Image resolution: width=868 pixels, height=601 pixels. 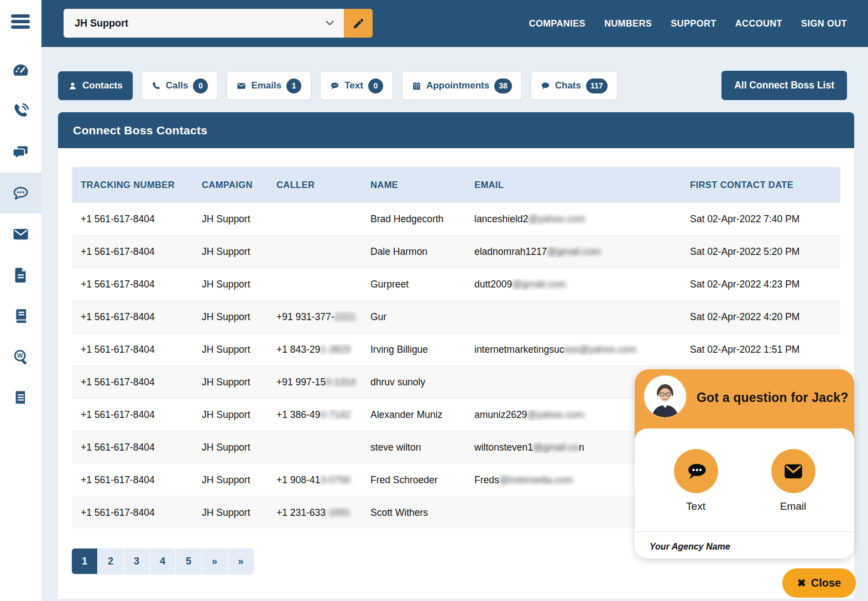 What do you see at coordinates (422, 480) in the screenshot?
I see `name-cell: Fred Schroeder` at bounding box center [422, 480].